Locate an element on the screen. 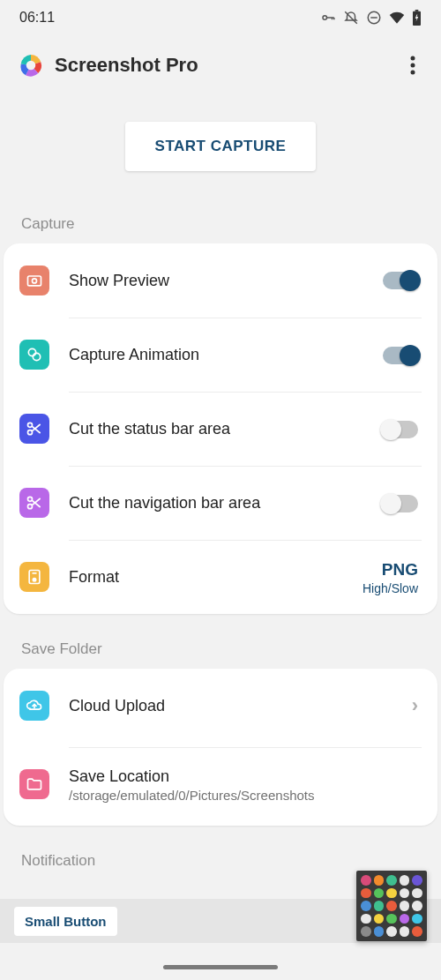  status-icons is located at coordinates (370, 18).